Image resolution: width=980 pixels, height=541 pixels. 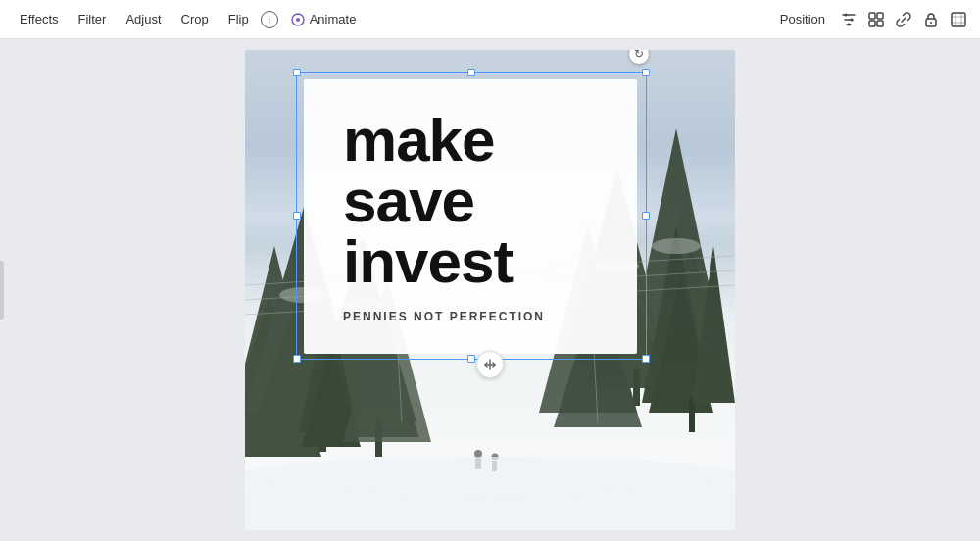 I want to click on crop-button: Crop, so click(x=195, y=20).